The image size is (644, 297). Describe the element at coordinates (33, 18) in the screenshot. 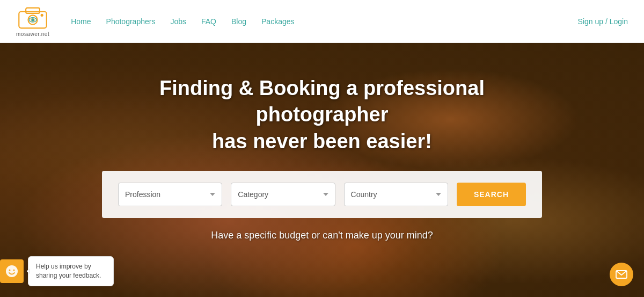

I see `camera-icon` at that location.